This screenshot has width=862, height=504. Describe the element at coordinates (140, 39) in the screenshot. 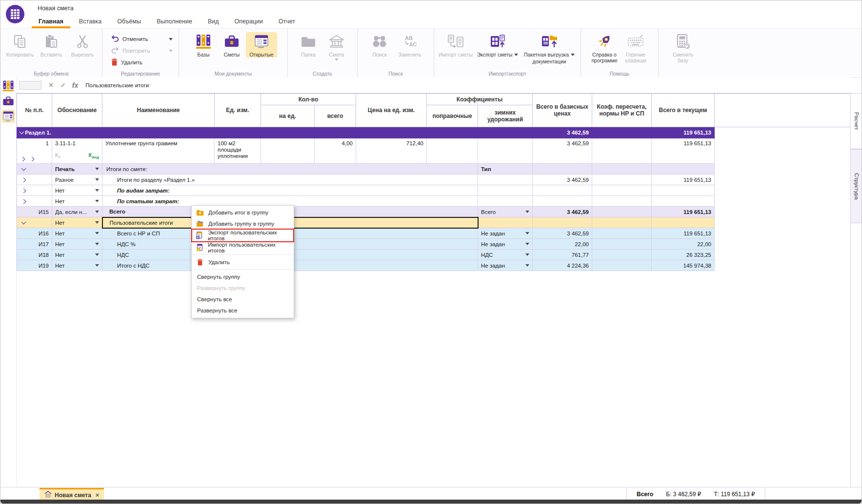

I see `undo-button: Отменить` at that location.